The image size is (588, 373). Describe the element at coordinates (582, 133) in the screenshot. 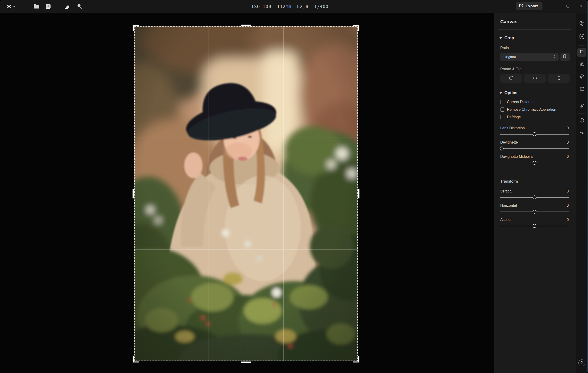

I see `undo-arrow-icon` at that location.